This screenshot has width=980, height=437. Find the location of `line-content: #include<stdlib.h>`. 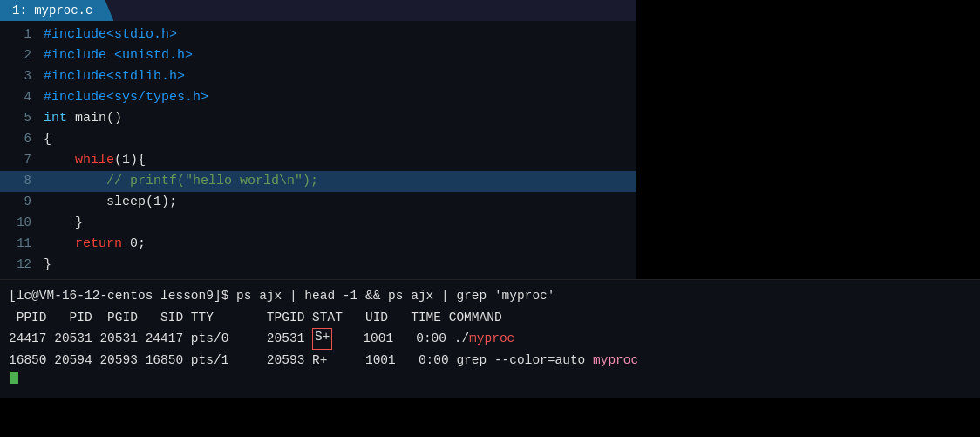

line-content: #include<stdlib.h> is located at coordinates (114, 77).